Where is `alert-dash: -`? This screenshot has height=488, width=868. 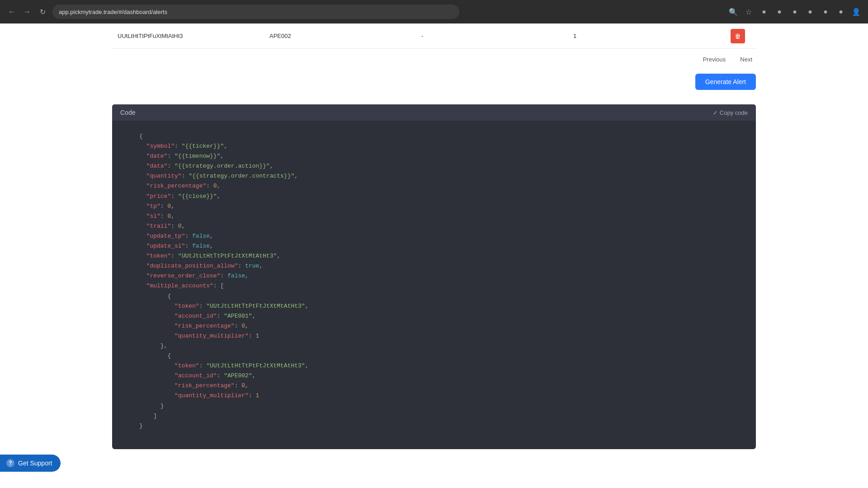
alert-dash: - is located at coordinates (422, 36).